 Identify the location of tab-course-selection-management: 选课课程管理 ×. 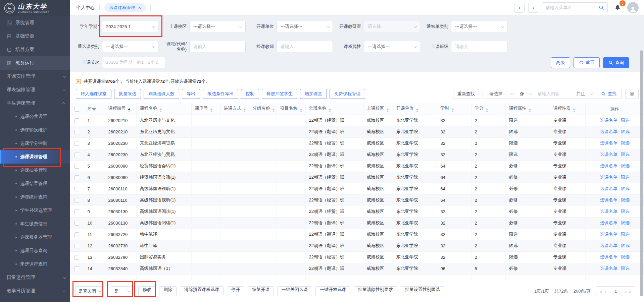
(125, 7).